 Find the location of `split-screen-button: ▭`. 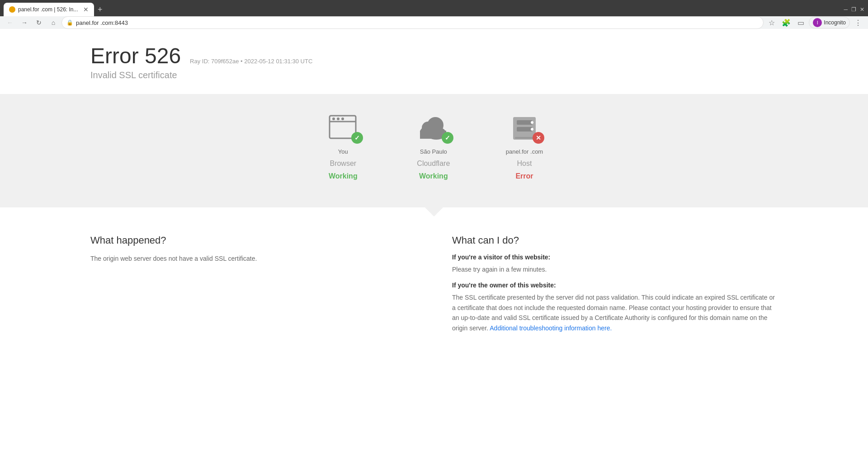

split-screen-button: ▭ is located at coordinates (801, 23).